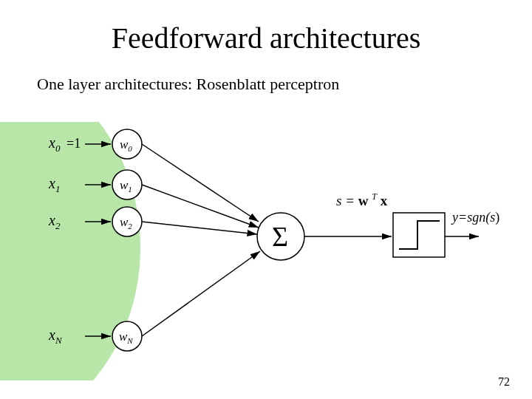 The width and height of the screenshot is (532, 399). Describe the element at coordinates (419, 235) in the screenshot. I see `step-function-box` at that location.